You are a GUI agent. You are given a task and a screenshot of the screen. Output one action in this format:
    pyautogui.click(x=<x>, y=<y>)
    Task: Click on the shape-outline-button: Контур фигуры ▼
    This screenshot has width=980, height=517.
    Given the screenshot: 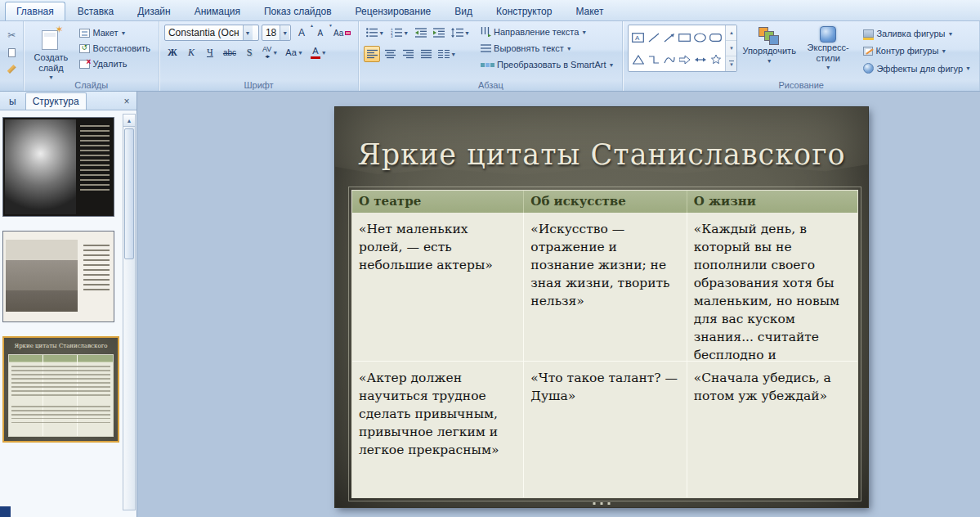 What is the action you would take?
    pyautogui.click(x=917, y=51)
    